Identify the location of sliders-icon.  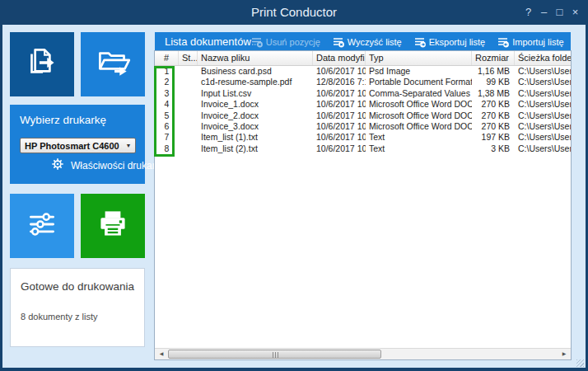
(42, 226).